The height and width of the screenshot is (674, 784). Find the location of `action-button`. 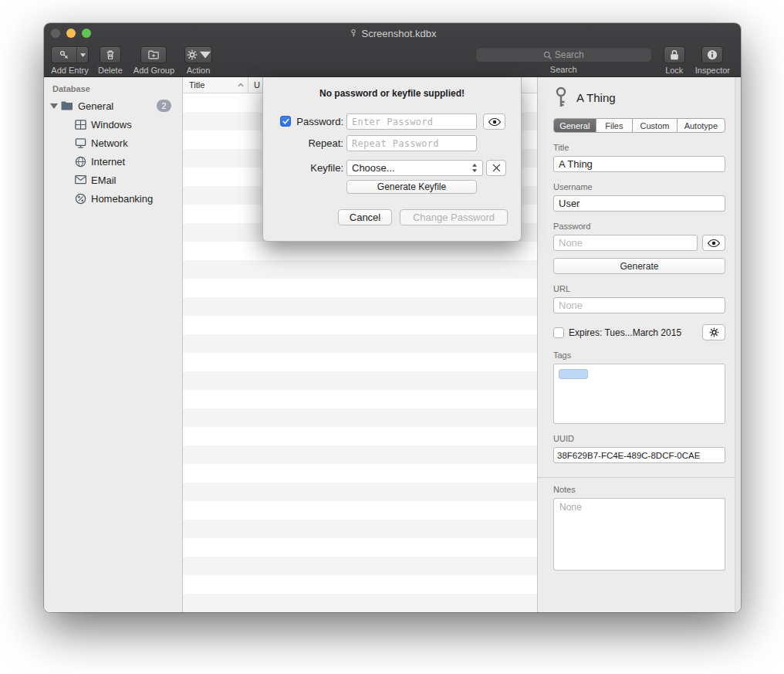

action-button is located at coordinates (198, 55).